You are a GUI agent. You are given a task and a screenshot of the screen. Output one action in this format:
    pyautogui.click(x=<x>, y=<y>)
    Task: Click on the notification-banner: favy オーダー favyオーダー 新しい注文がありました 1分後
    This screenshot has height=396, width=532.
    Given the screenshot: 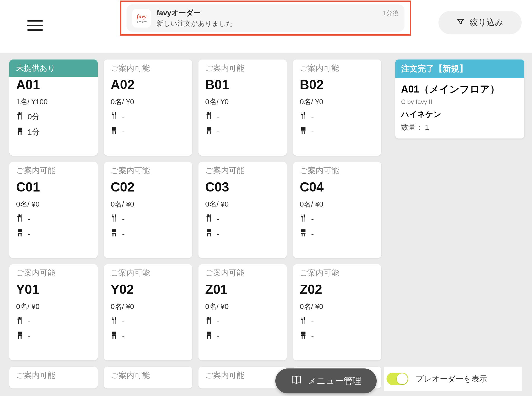 What is the action you would take?
    pyautogui.click(x=265, y=18)
    